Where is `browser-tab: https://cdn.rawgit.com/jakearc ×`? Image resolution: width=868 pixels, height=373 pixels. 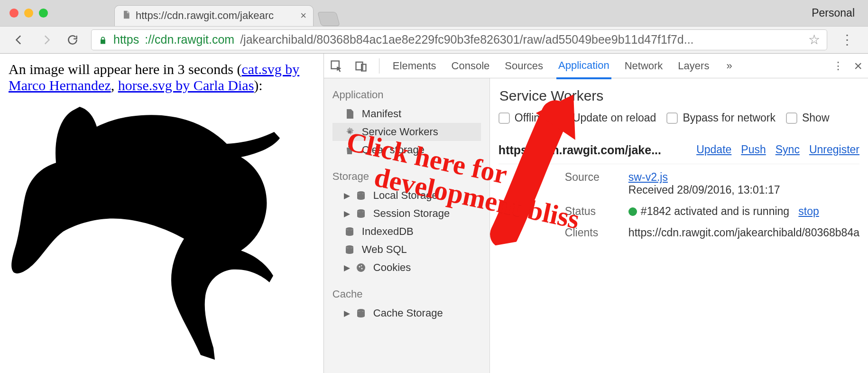
browser-tab: https://cdn.rawgit.com/jakearc × is located at coordinates (214, 16).